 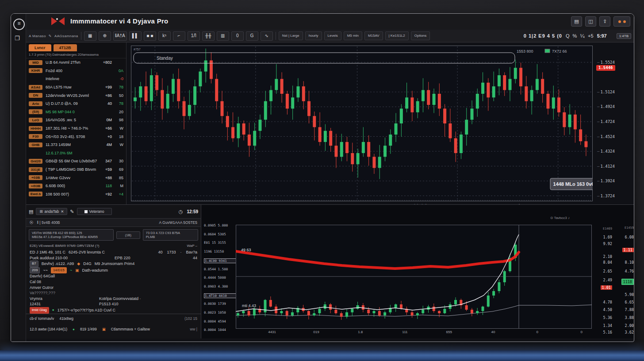 What do you see at coordinates (49, 223) in the screenshot?
I see `tab-trade: ‖ | 5v4B 400B` at bounding box center [49, 223].